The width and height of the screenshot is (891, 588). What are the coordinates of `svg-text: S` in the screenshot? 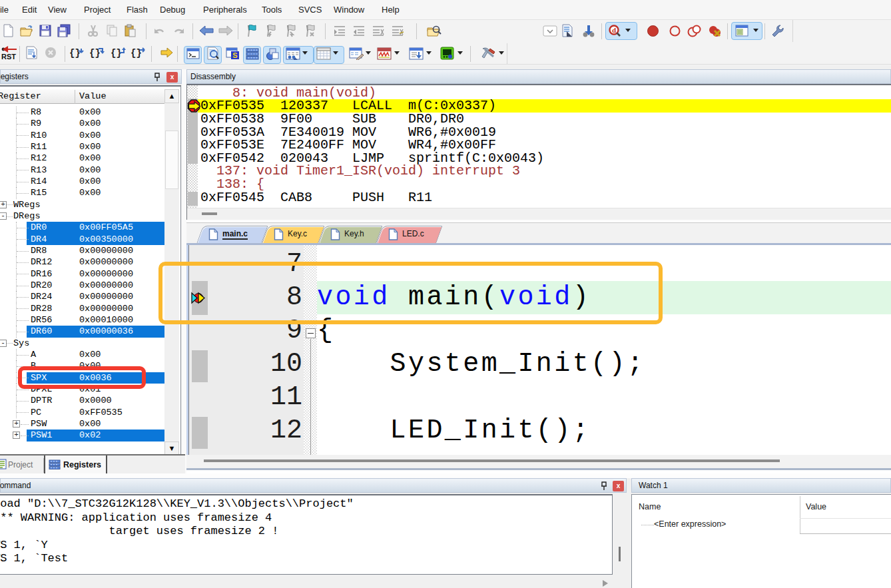 It's located at (234, 55).